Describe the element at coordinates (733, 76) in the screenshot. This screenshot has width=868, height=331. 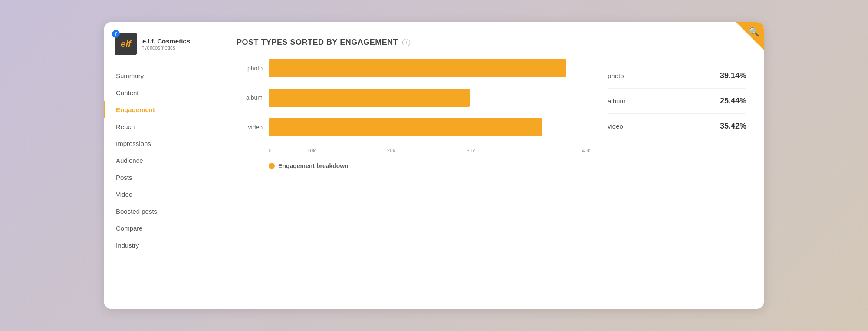
I see `stat-value-photo: 39.14%` at that location.